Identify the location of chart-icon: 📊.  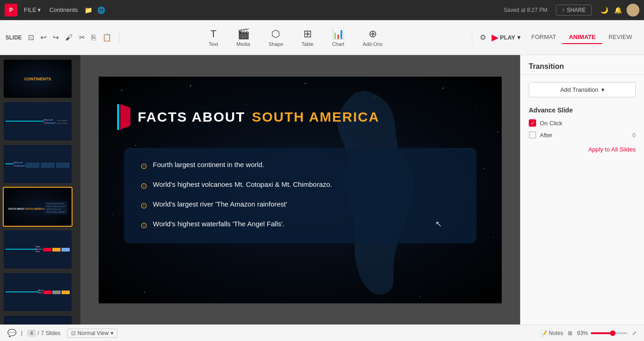
(338, 34).